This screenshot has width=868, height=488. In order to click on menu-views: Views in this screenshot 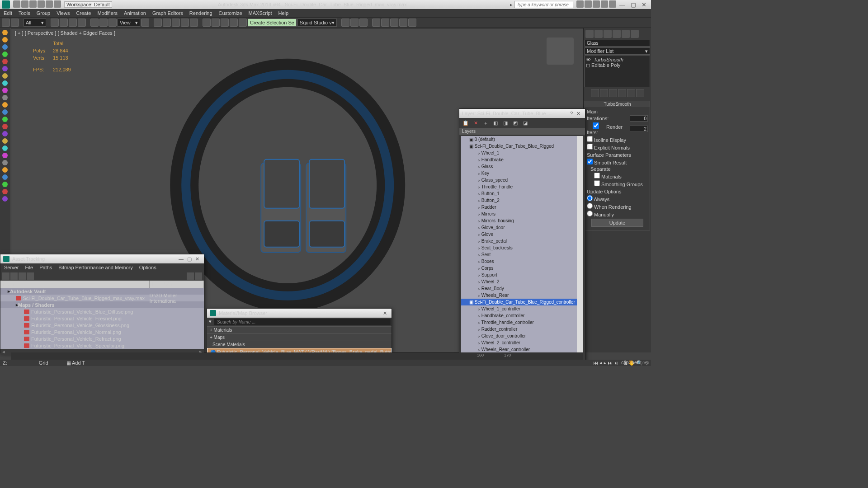, I will do `click(63, 13)`.